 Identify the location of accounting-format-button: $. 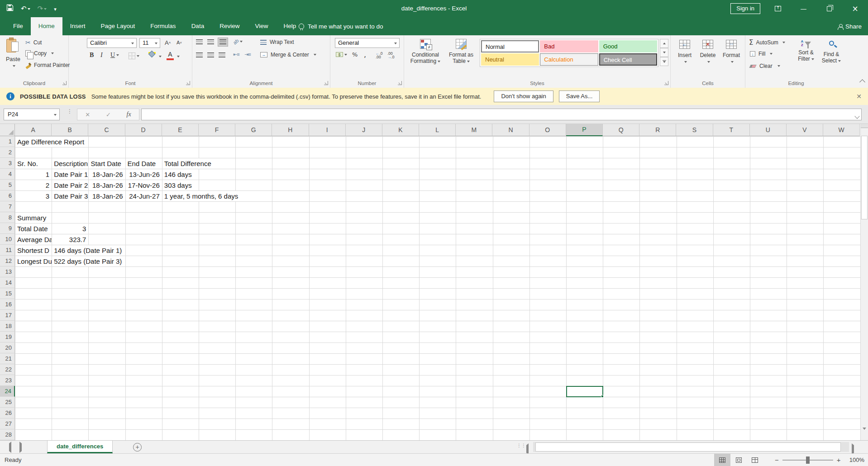
(341, 54).